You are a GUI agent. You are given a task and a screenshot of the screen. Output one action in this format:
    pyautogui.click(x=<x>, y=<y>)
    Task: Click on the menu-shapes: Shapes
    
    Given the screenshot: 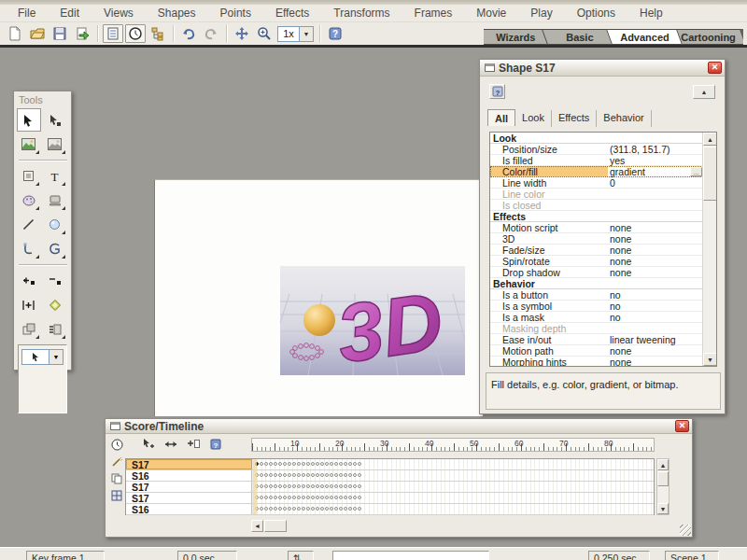 What is the action you would take?
    pyautogui.click(x=177, y=13)
    